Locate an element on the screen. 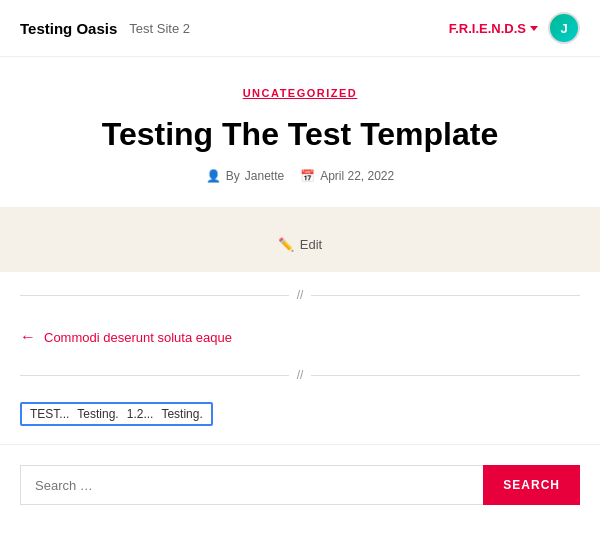 This screenshot has height=559, width=600. search-section: SEARCH is located at coordinates (300, 482).